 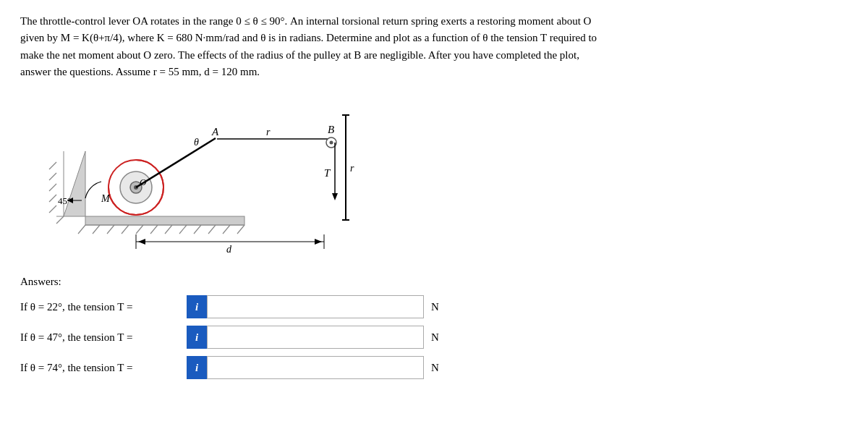 I want to click on unit-label-2: N, so click(x=435, y=337).